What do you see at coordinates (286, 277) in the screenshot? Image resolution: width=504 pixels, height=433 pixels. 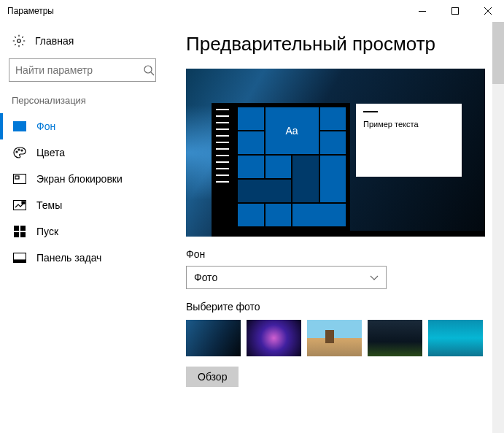 I see `background-select: Фото` at bounding box center [286, 277].